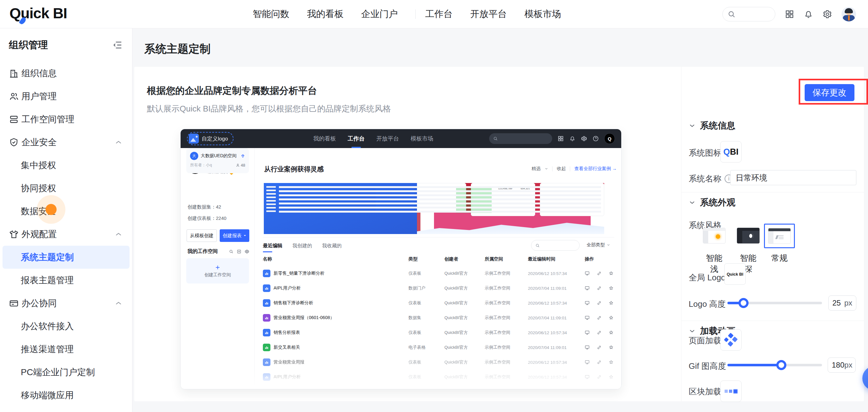  Describe the element at coordinates (379, 14) in the screenshot. I see `top-nav-item: 企业门户` at that location.